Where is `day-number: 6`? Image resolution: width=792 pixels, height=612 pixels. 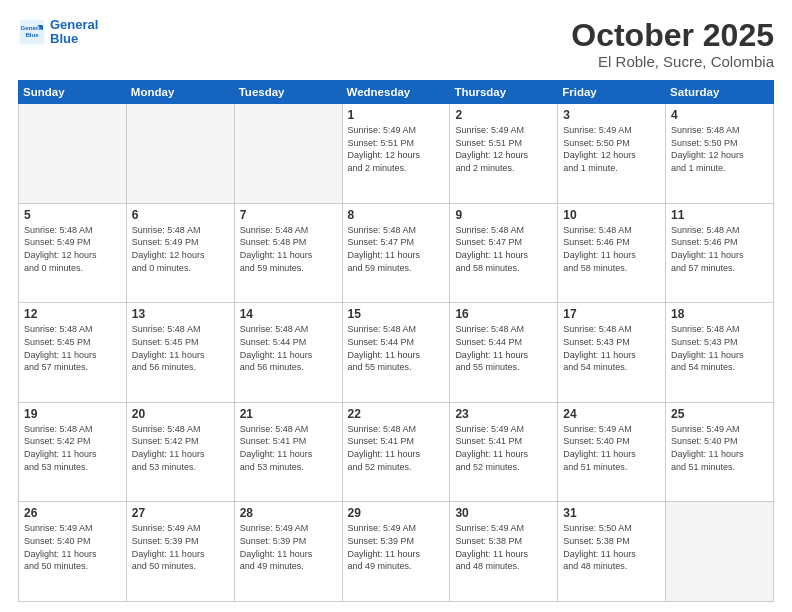 day-number: 6 is located at coordinates (180, 215).